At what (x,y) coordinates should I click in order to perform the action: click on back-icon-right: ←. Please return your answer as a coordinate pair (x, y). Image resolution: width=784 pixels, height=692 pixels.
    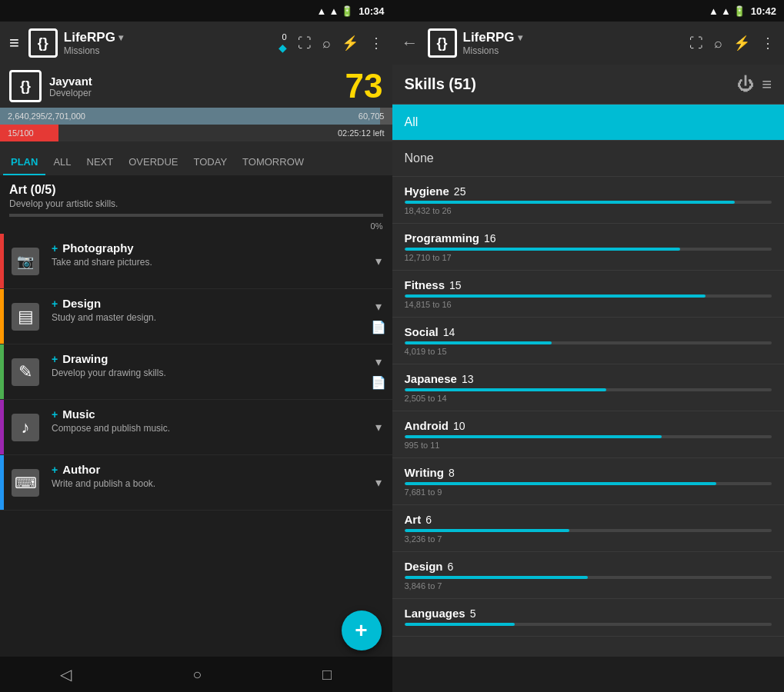
    Looking at the image, I should click on (410, 43).